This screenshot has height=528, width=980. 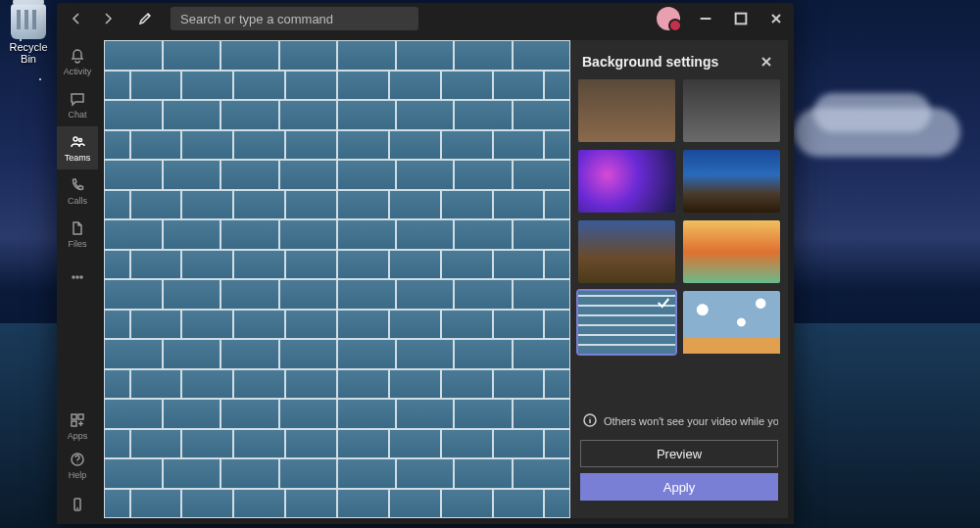 I want to click on close-button, so click(x=776, y=19).